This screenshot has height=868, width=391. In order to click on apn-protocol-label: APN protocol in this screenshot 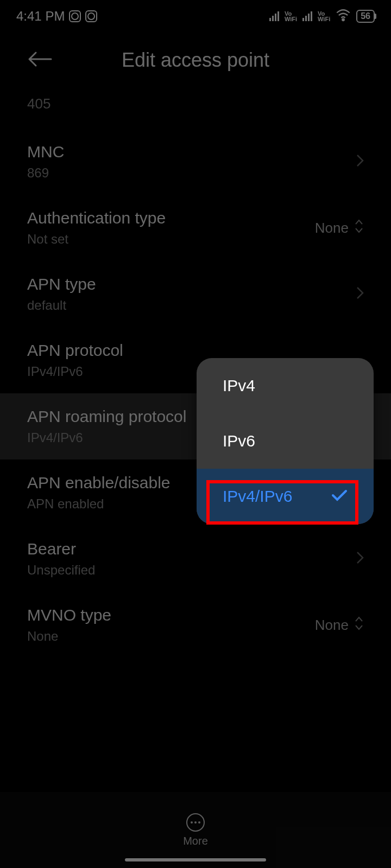, I will do `click(195, 350)`.